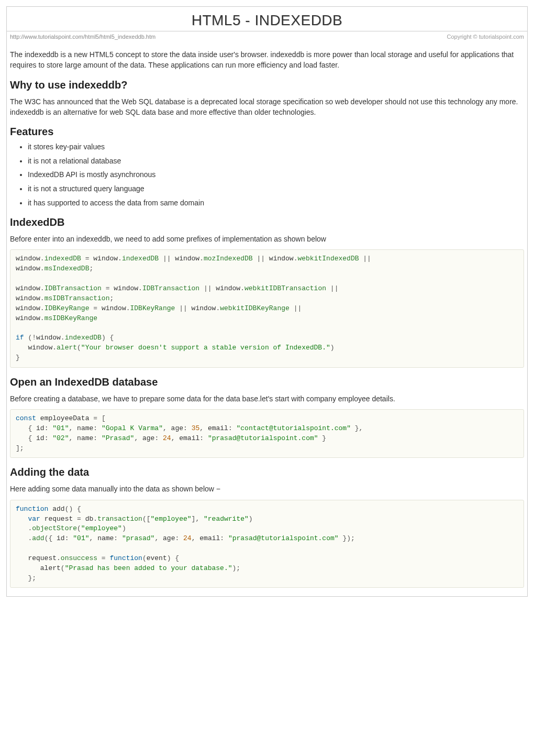 The width and height of the screenshot is (534, 756). Describe the element at coordinates (267, 399) in the screenshot. I see `open-body: Before creating a database, we have to p…` at that location.